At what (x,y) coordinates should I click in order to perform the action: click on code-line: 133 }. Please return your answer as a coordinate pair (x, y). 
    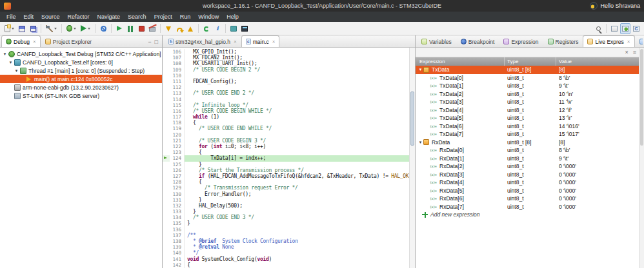
    Looking at the image, I should click on (289, 211).